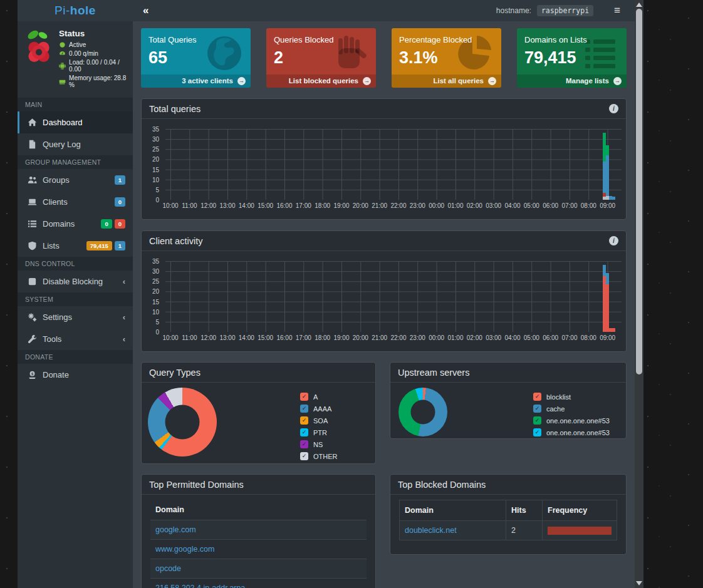 The height and width of the screenshot is (588, 703). What do you see at coordinates (151, 139) in the screenshot?
I see `y-tick-label: 30` at bounding box center [151, 139].